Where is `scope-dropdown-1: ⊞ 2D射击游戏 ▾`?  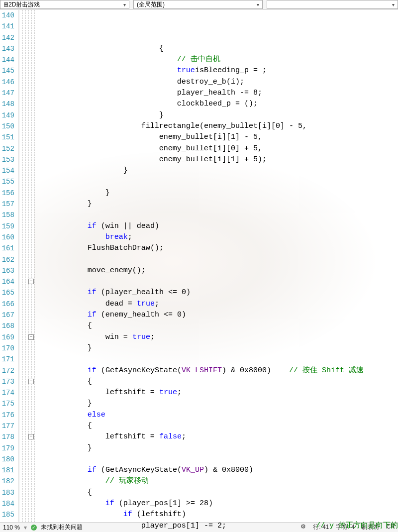 scope-dropdown-1: ⊞ 2D射击游戏 ▾ is located at coordinates (65, 4).